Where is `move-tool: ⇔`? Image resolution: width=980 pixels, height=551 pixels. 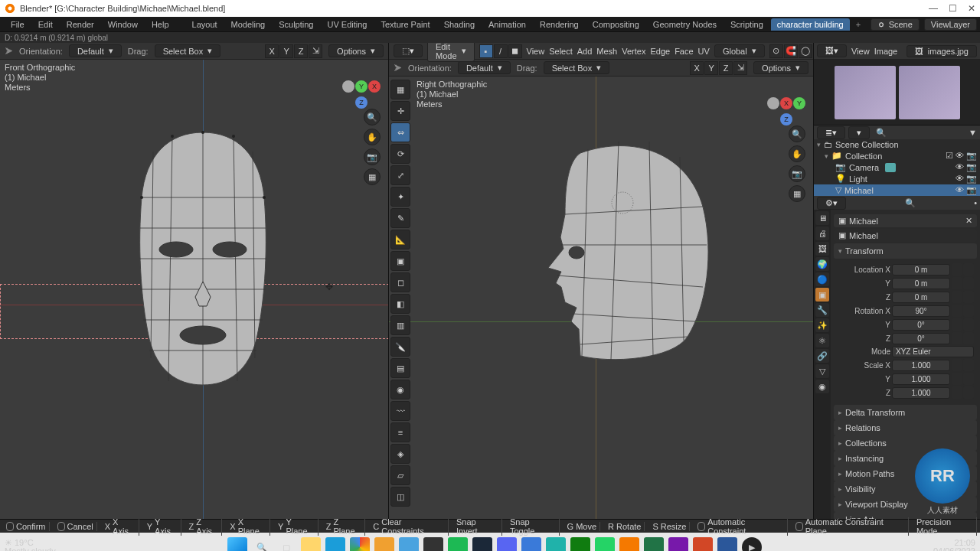
move-tool: ⇔ is located at coordinates (400, 132).